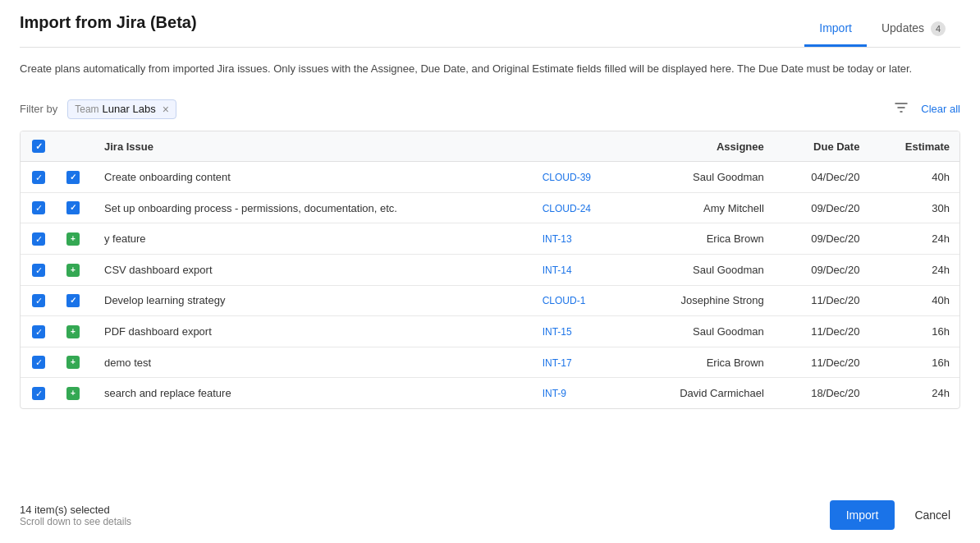 The image size is (980, 543). Describe the element at coordinates (701, 146) in the screenshot. I see `header-assignee: Assignee` at that location.